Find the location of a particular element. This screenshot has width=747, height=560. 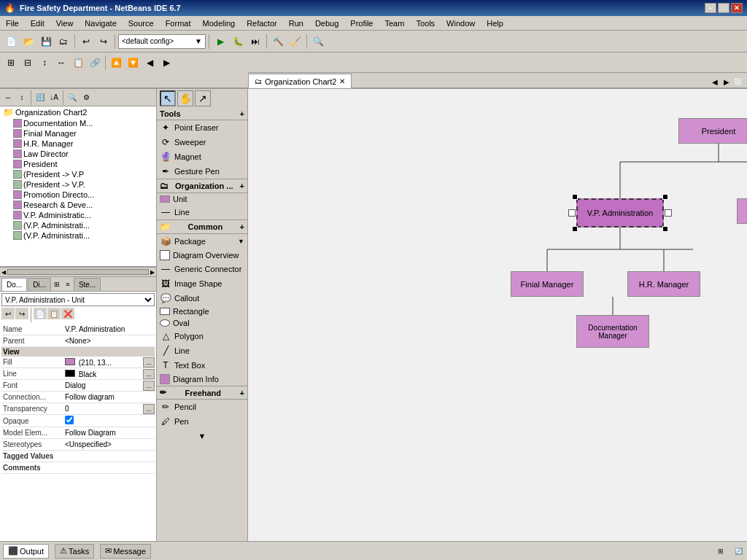

open-button: 📂 is located at coordinates (28, 42).